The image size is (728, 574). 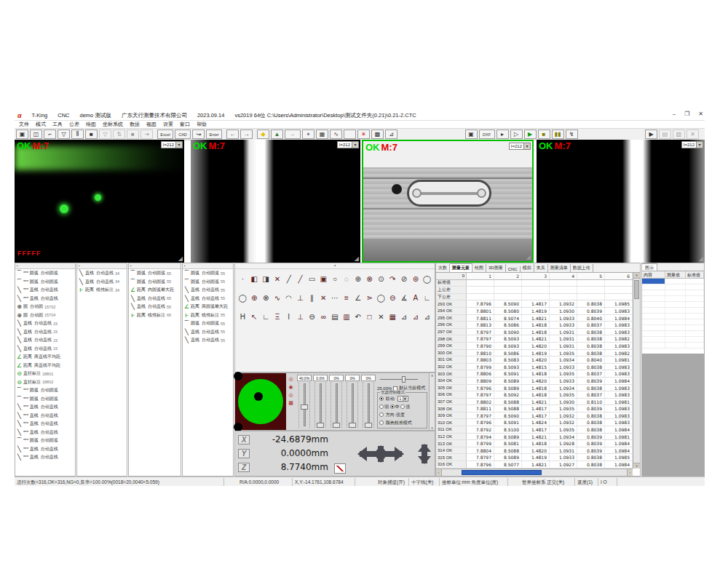 I want to click on result-row-302: 302 OK7.87998.50931.48151.09330.80381.09…, so click(x=534, y=367).